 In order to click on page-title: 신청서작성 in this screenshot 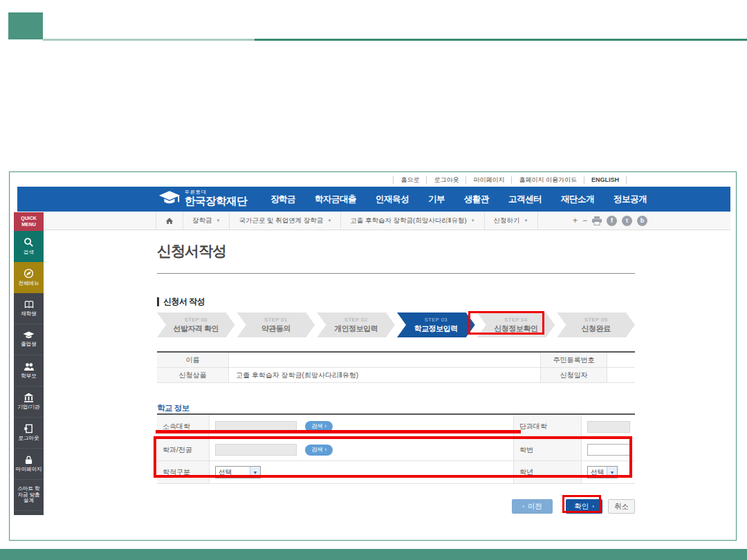, I will do `click(192, 251)`.